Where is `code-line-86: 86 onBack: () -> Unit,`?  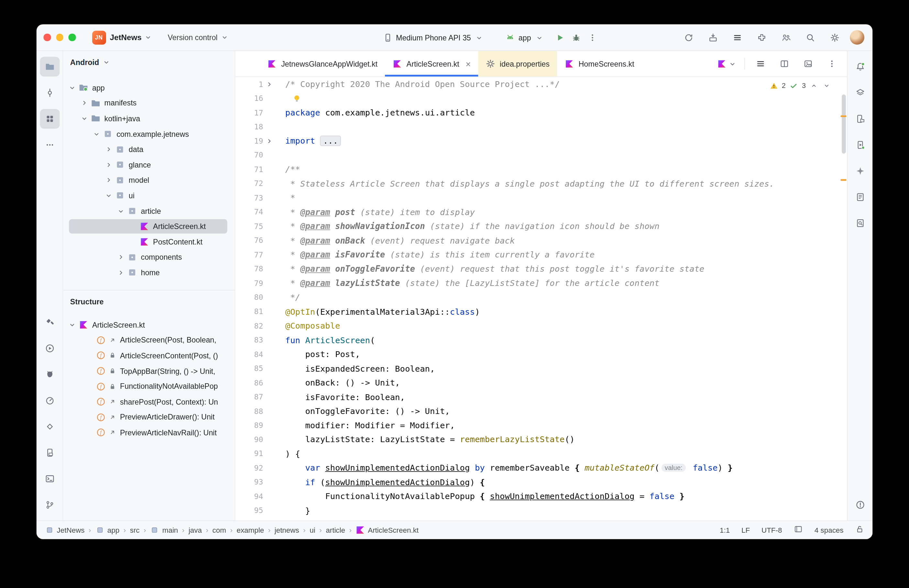
code-line-86: 86 onBack: () -> Unit, is located at coordinates (541, 383).